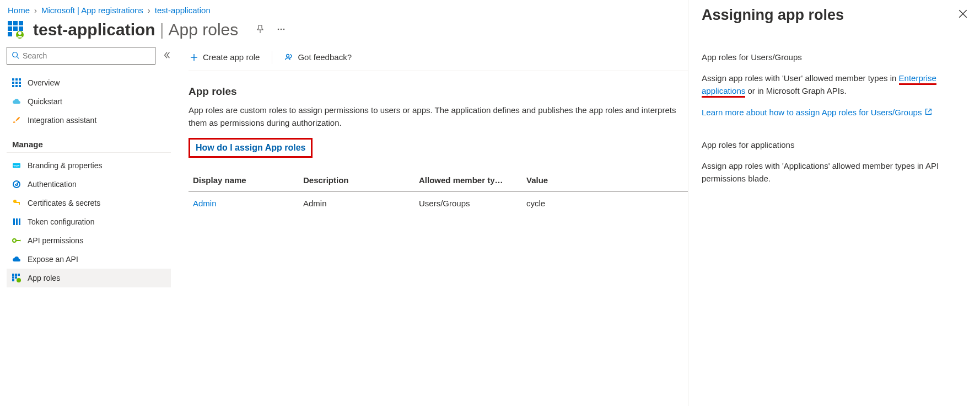  Describe the element at coordinates (347, 33) in the screenshot. I see `page-title-row: test-application | App roles` at that location.